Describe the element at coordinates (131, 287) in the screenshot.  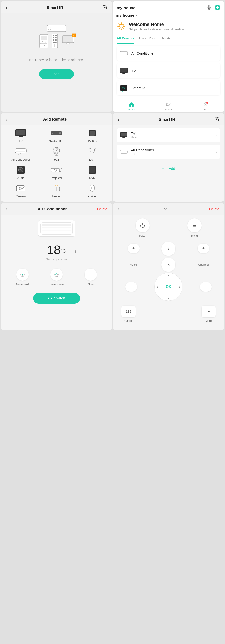
I see `tv-voice-down: −` at that location.